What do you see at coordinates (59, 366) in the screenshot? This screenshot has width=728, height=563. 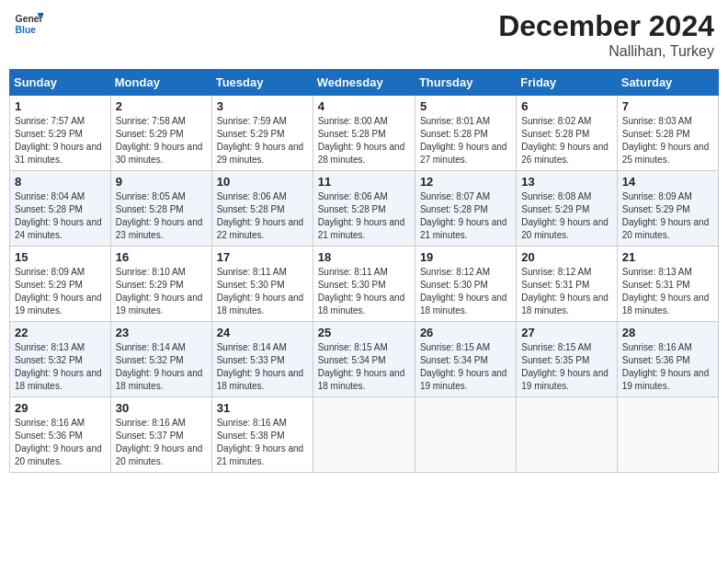 I see `cell-info: Sunrise: 8:13 AMSunset: 5:32 PMDaylight:…` at bounding box center [59, 366].